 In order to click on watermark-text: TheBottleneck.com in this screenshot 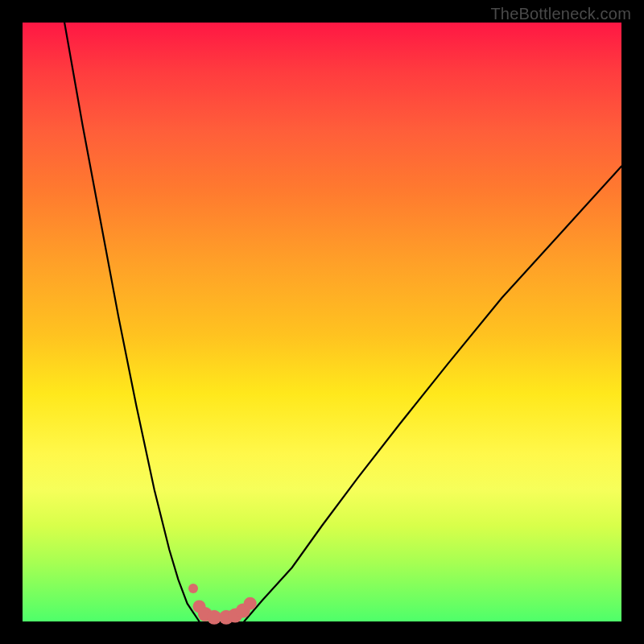, I will do `click(560, 14)`.